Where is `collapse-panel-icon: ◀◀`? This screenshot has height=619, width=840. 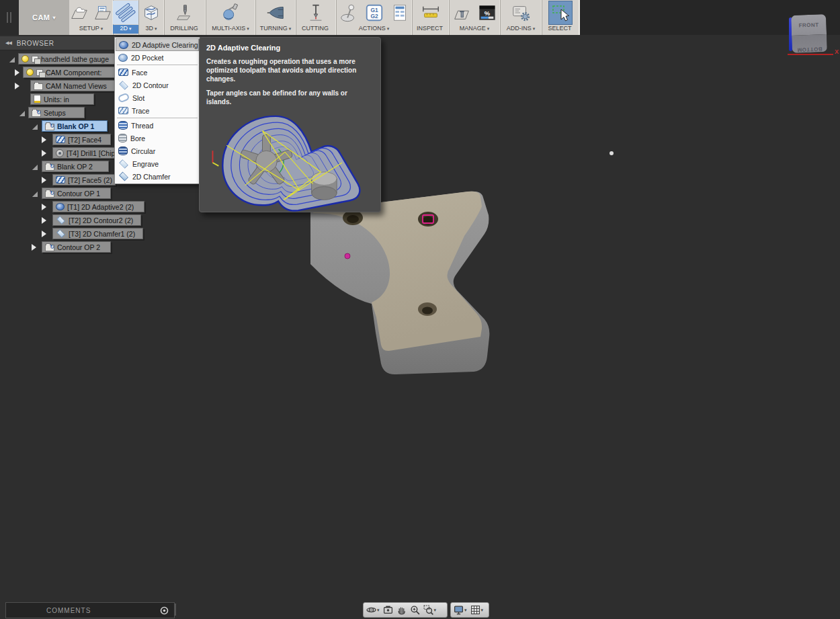
collapse-panel-icon: ◀◀ is located at coordinates (8, 43).